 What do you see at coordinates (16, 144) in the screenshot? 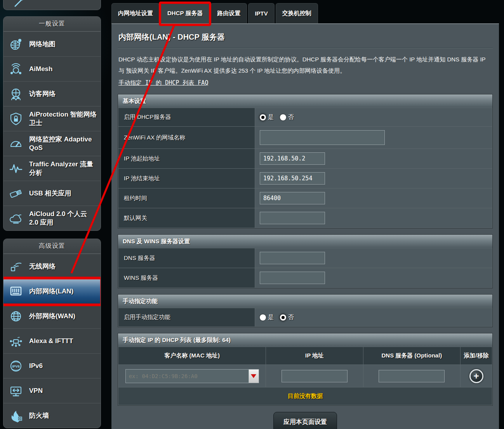
I see `gauge-icon` at bounding box center [16, 144].